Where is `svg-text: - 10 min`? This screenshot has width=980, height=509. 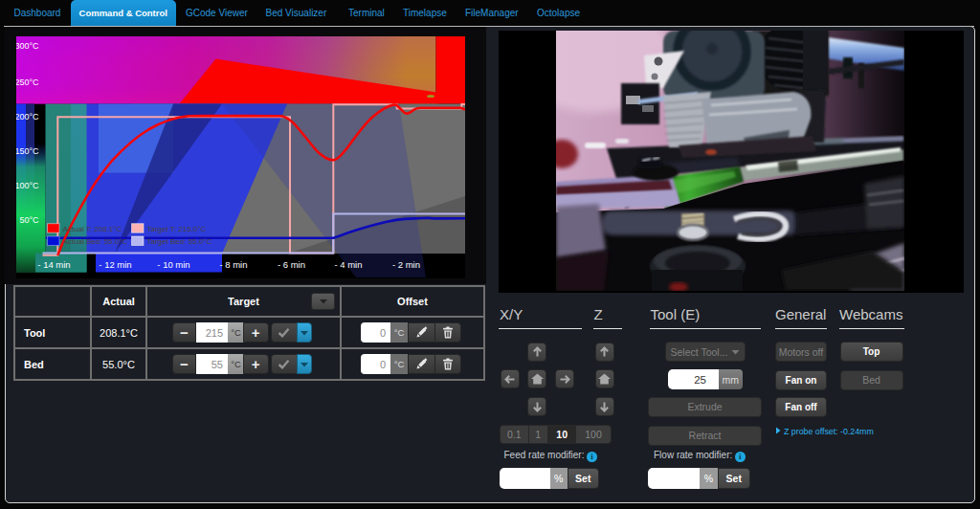 svg-text: - 10 min is located at coordinates (173, 264).